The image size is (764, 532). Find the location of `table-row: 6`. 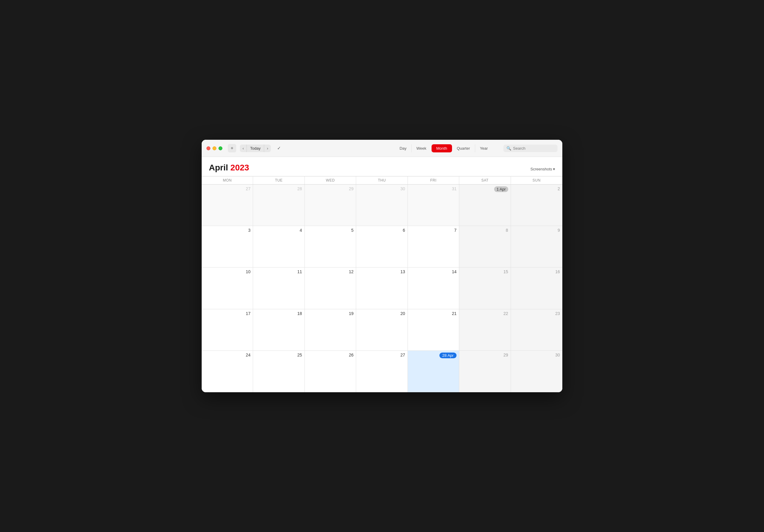

table-row: 6 is located at coordinates (382, 247).